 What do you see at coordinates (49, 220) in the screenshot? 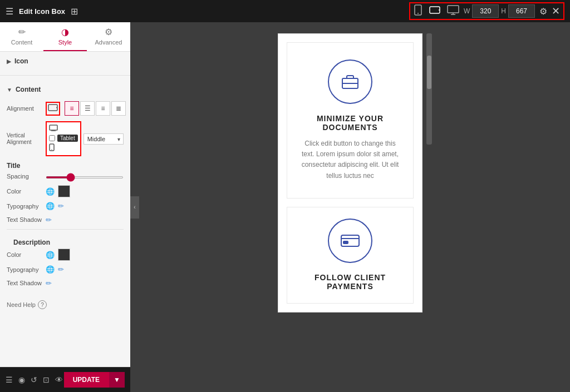
I see `title-text-shadow-controls: ✏` at bounding box center [49, 220].